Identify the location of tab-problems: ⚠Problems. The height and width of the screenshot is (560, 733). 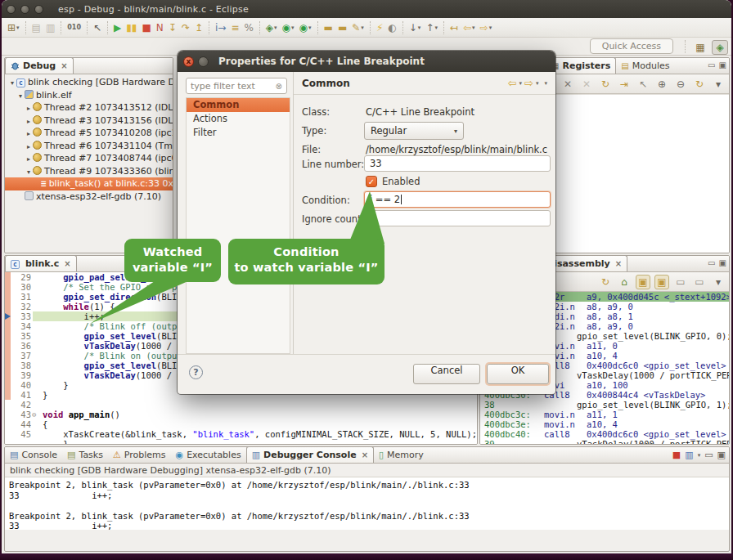
(139, 455).